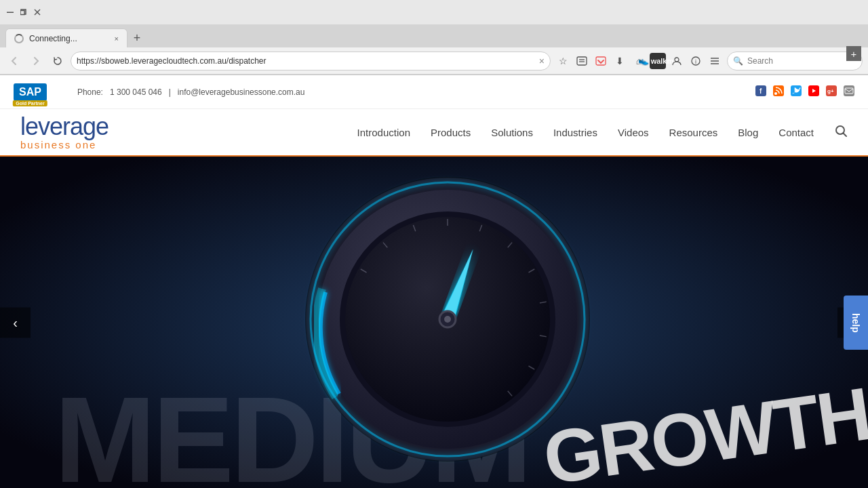 This screenshot has height=488, width=868. Describe the element at coordinates (696, 61) in the screenshot. I see `info-icon: i` at that location.